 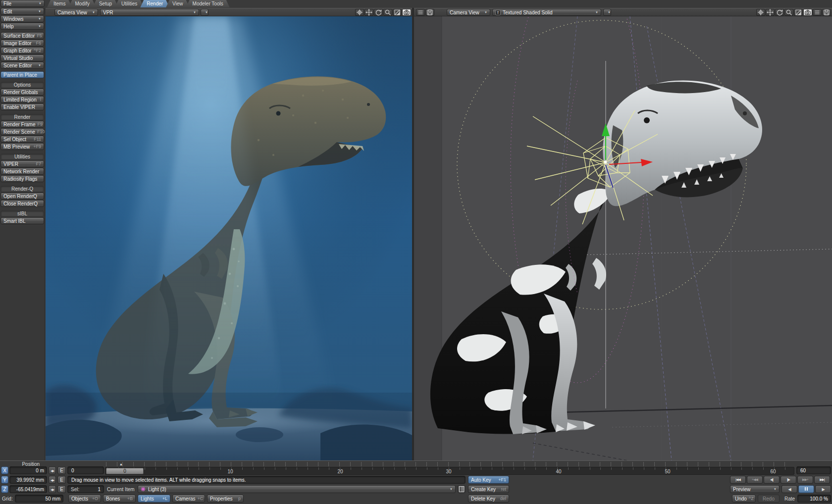 What do you see at coordinates (22, 107) in the screenshot?
I see `enable-viper-button: Enable VIPER` at bounding box center [22, 107].